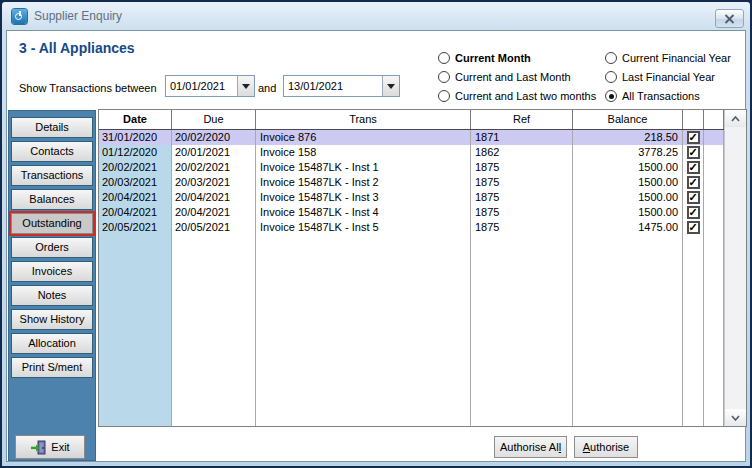 Image resolution: width=752 pixels, height=468 pixels. What do you see at coordinates (676, 58) in the screenshot?
I see `radio-label: Current Financial Year` at bounding box center [676, 58].